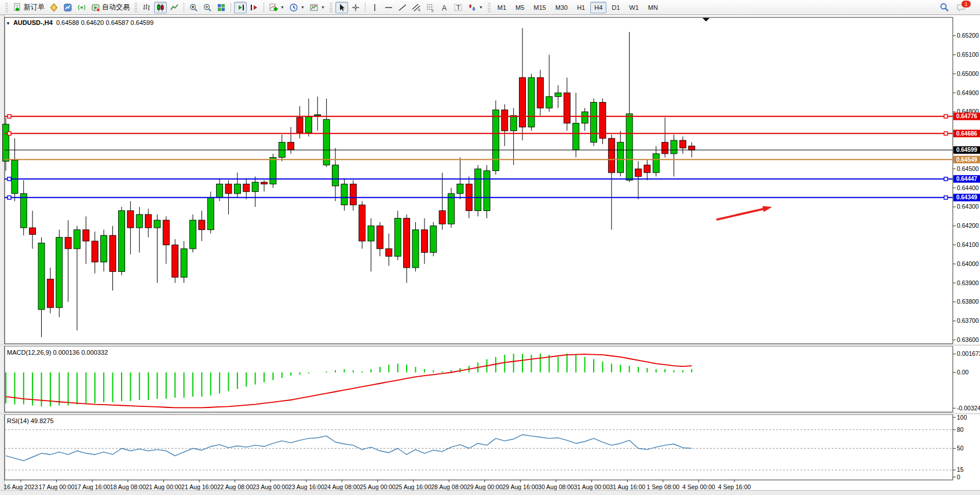  Describe the element at coordinates (254, 8) in the screenshot. I see `chart-shift-button` at that location.